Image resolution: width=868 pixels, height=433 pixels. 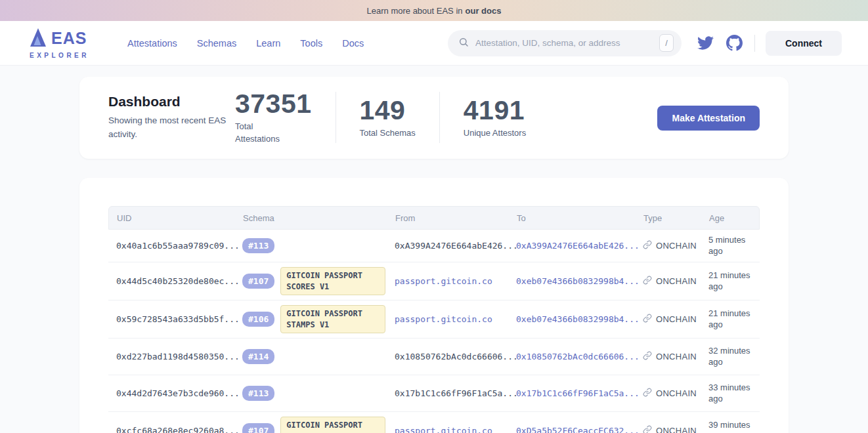 I want to click on from-cell: 0x17b1C1c66fF96F1aC5a..., so click(x=448, y=394).